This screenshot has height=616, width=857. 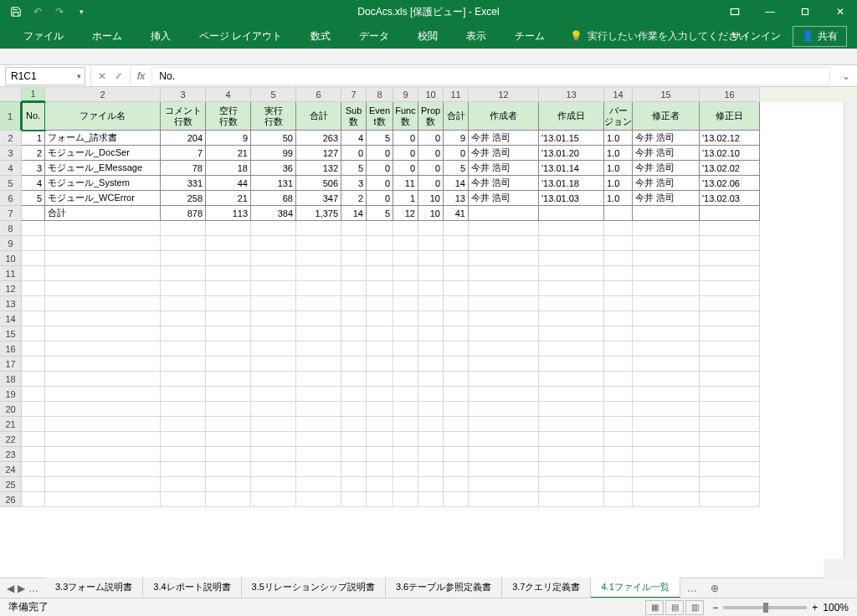 What do you see at coordinates (274, 116) in the screenshot?
I see `header-cell: 実行 行数` at bounding box center [274, 116].